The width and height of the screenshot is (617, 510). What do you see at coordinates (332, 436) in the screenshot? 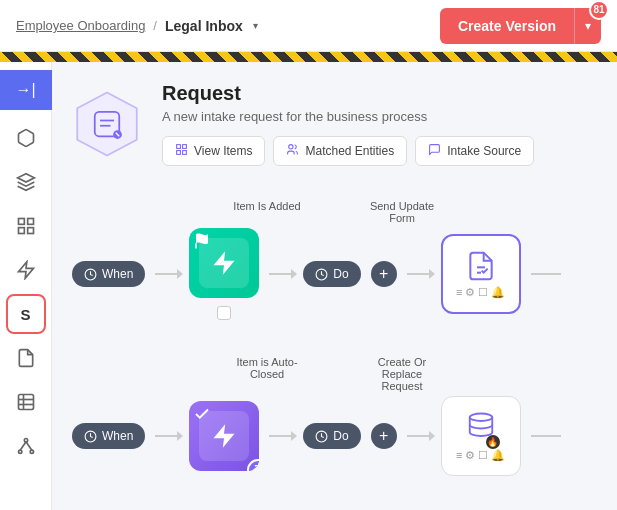
I see `do-node-2: Do` at bounding box center [332, 436].